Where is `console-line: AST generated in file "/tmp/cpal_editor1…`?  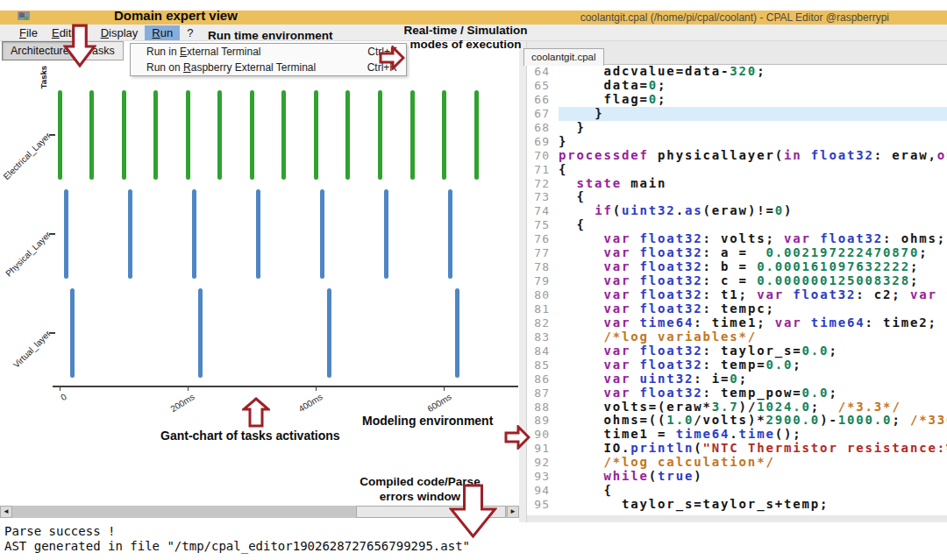 console-line: AST generated in file "/tmp/cpal_editor1… is located at coordinates (475, 547).